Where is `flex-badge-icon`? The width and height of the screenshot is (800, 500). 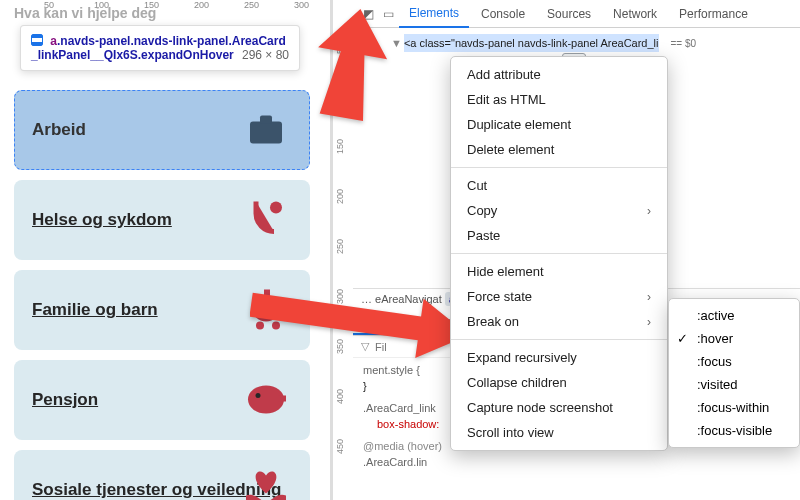 flex-badge-icon is located at coordinates (37, 40).